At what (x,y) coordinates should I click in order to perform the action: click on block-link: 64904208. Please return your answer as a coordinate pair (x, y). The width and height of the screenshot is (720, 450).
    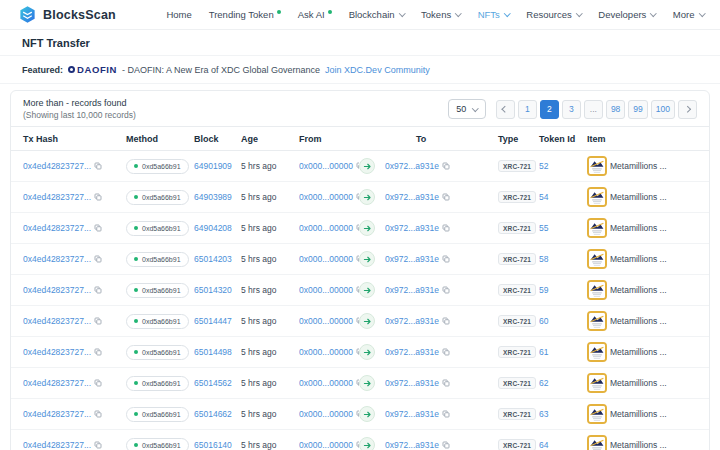
    Looking at the image, I should click on (213, 228).